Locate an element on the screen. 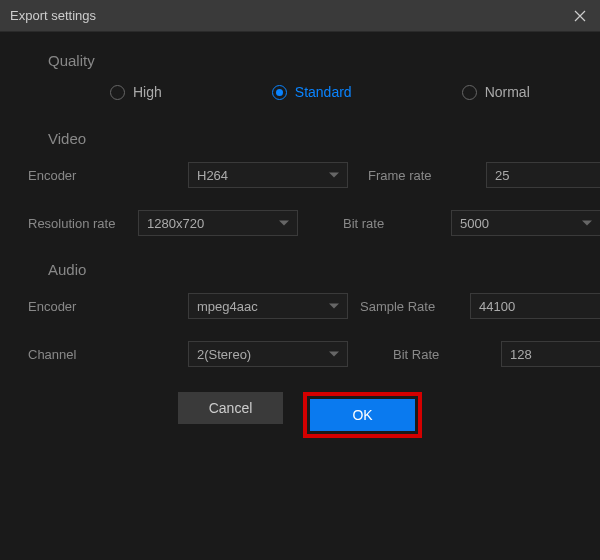 This screenshot has width=600, height=560. video-encoder-value: H264 is located at coordinates (212, 176).